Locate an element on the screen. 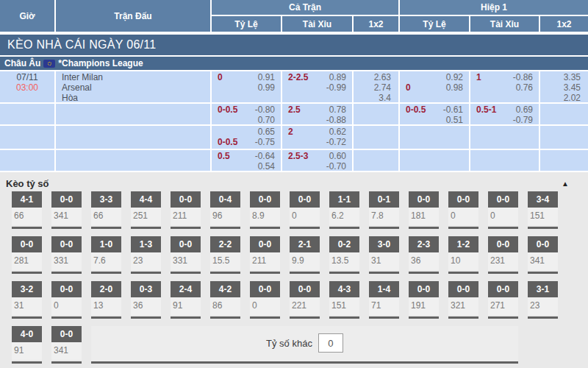  score-box: 0-213.5 is located at coordinates (344, 255).